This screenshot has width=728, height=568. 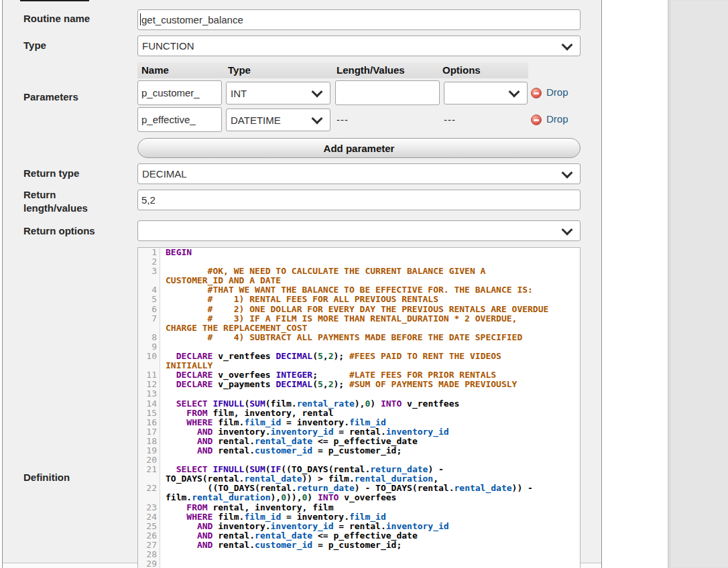 What do you see at coordinates (149, 460) in the screenshot?
I see `line-number: 20` at bounding box center [149, 460].